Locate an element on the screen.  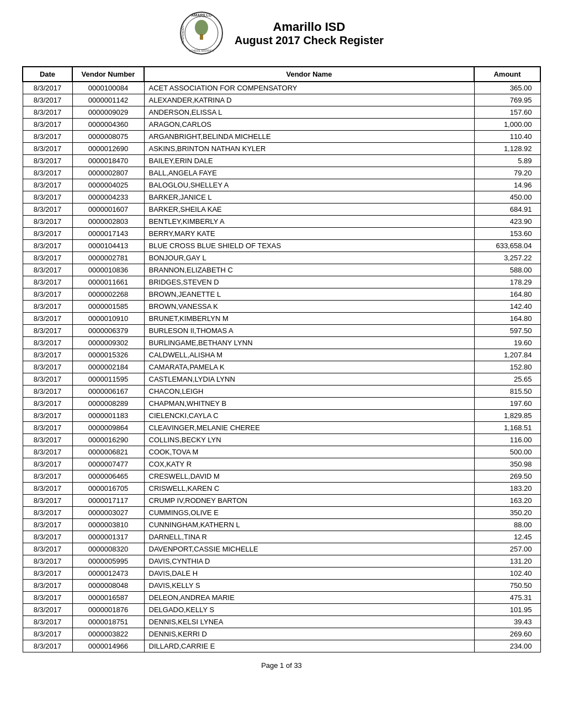
cell-vendor-name: COX,KATY R is located at coordinates (309, 464).